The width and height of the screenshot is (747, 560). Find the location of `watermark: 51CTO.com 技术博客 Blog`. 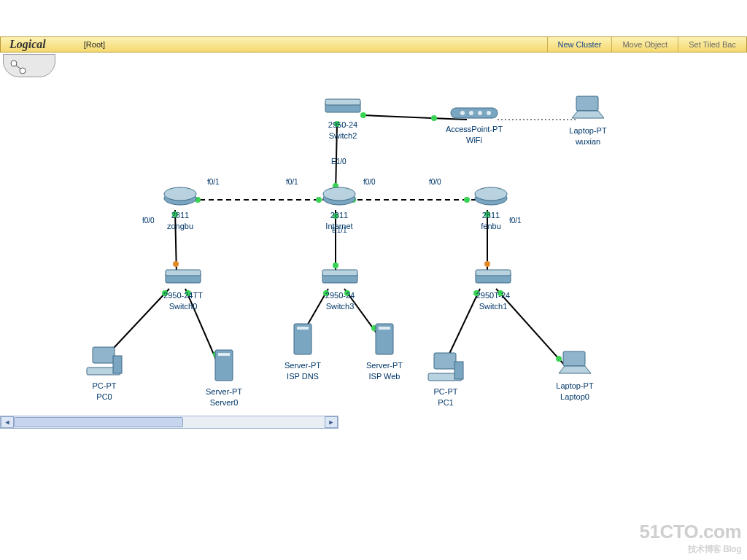

watermark: 51CTO.com 技术博客 Blog is located at coordinates (690, 538).